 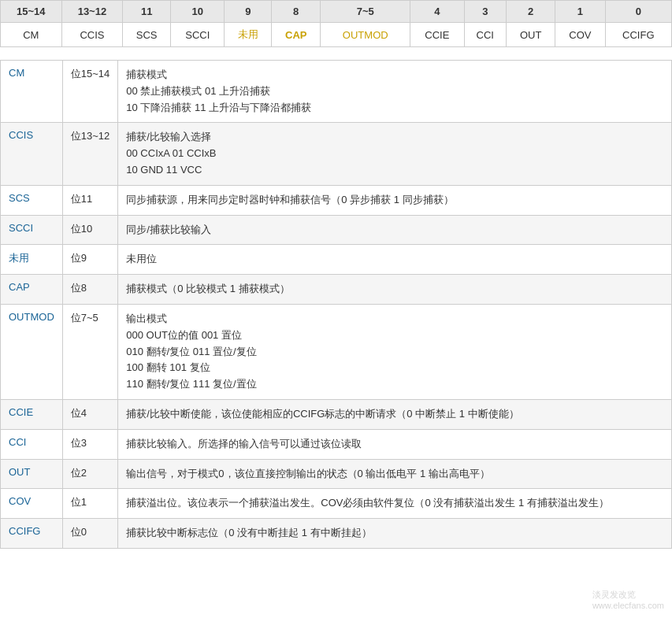 What do you see at coordinates (92, 35) in the screenshot?
I see `register-field: CCIS` at bounding box center [92, 35].